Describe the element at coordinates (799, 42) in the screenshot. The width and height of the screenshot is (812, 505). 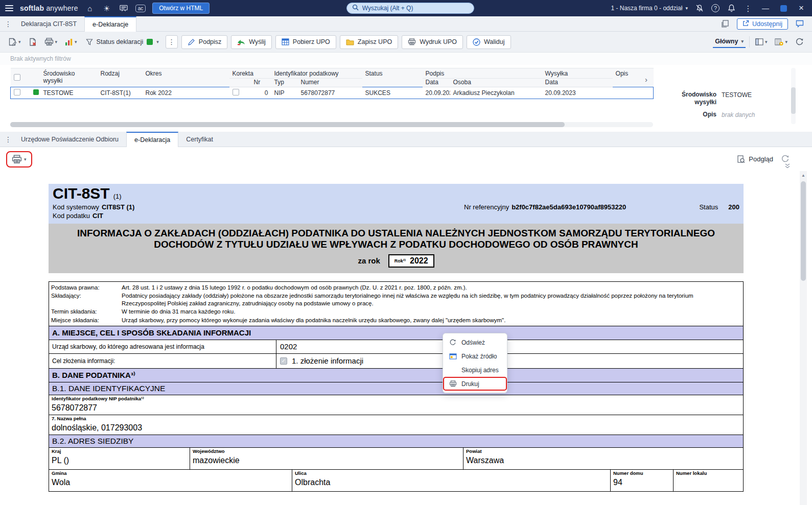
I see `refresh-button` at that location.